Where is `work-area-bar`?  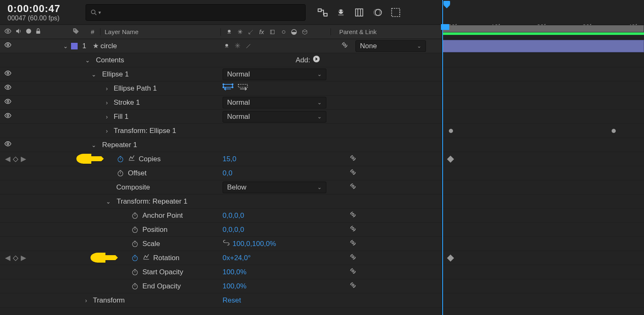 work-area-bar is located at coordinates (543, 29).